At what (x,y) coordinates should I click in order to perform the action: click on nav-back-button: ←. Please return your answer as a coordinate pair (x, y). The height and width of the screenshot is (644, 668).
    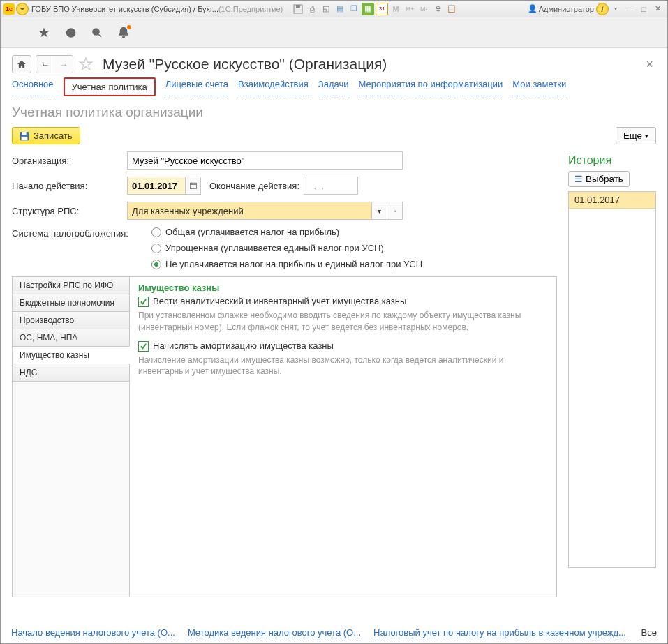
    Looking at the image, I should click on (45, 64).